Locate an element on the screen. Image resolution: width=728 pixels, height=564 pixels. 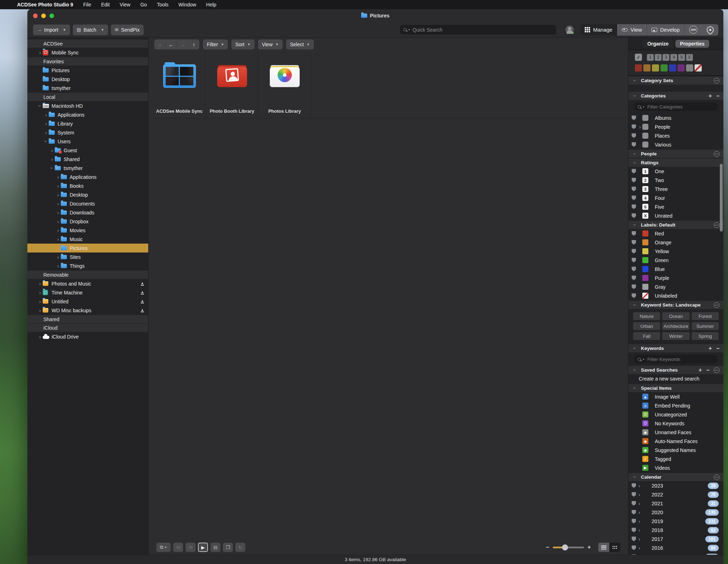
zoom-button is located at coordinates (52, 16).